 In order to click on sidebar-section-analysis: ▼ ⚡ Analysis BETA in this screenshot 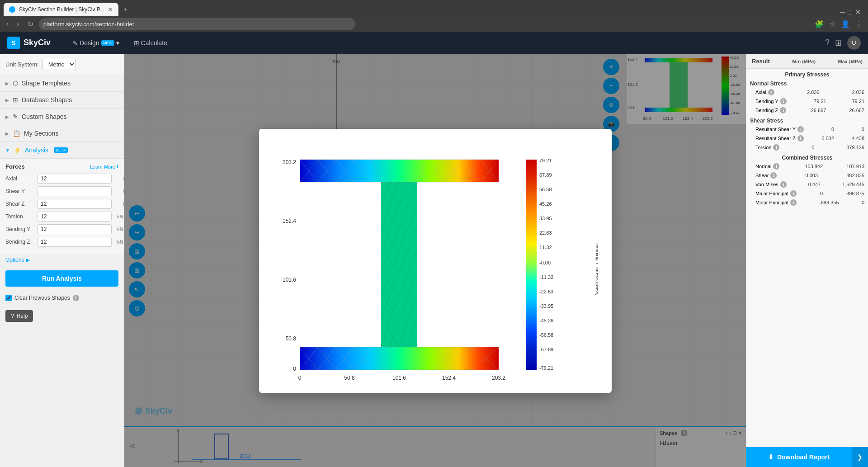, I will do `click(62, 150)`.